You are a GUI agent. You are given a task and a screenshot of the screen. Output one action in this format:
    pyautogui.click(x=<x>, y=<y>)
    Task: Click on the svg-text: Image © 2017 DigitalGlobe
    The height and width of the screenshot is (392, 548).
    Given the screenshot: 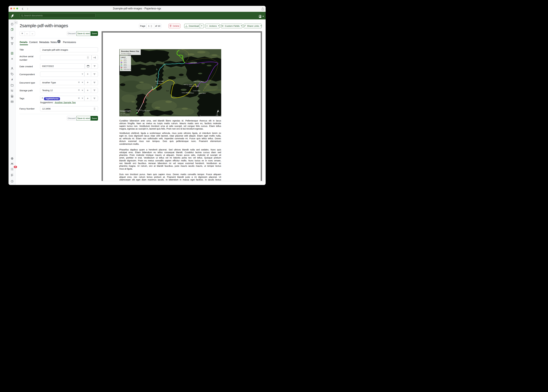 What is the action you would take?
    pyautogui.click(x=125, y=115)
    